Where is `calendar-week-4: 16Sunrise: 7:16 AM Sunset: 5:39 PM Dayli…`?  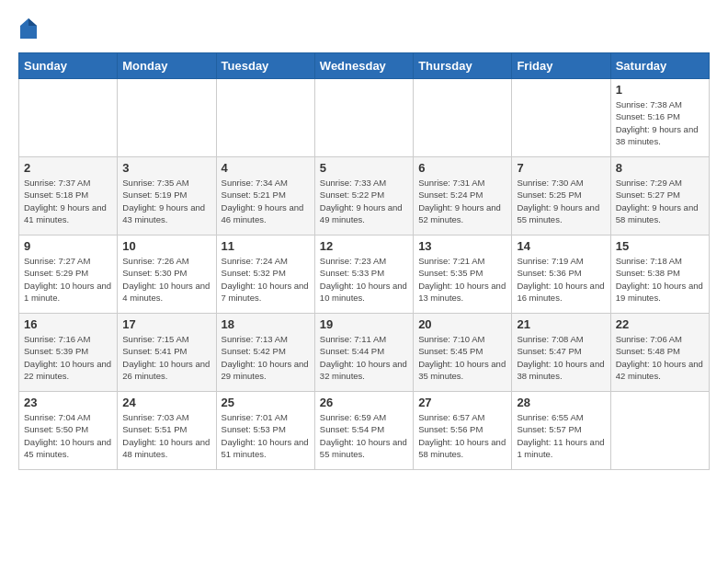 calendar-week-4: 16Sunrise: 7:16 AM Sunset: 5:39 PM Dayli… is located at coordinates (364, 353).